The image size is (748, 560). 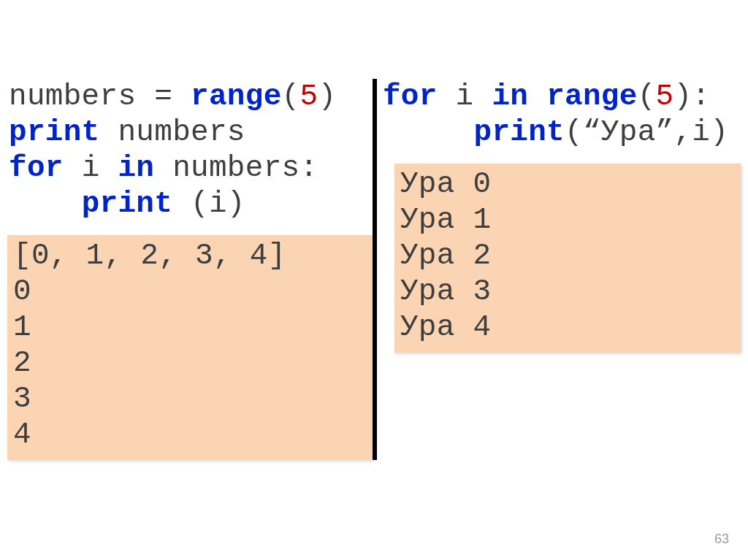 I want to click on code-text: numbers =, so click(x=99, y=96).